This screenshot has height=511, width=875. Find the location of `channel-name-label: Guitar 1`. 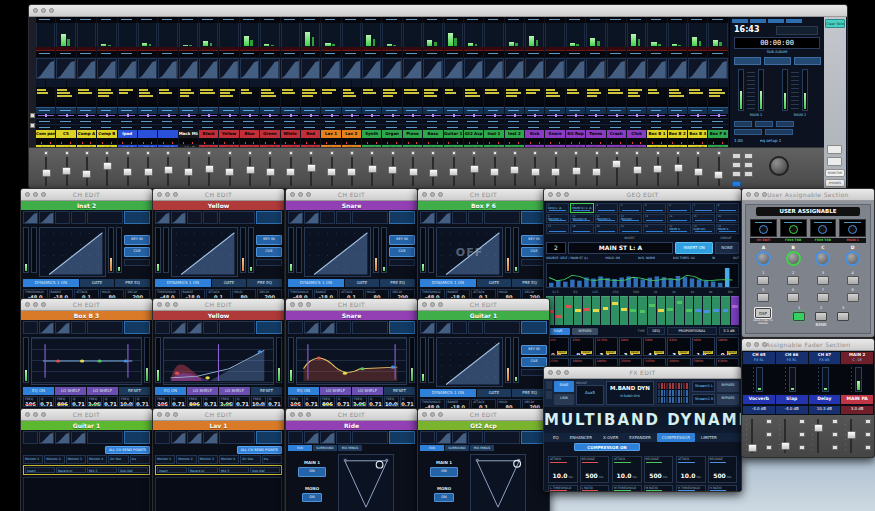

channel-name-label: Guitar 1 is located at coordinates (454, 134).